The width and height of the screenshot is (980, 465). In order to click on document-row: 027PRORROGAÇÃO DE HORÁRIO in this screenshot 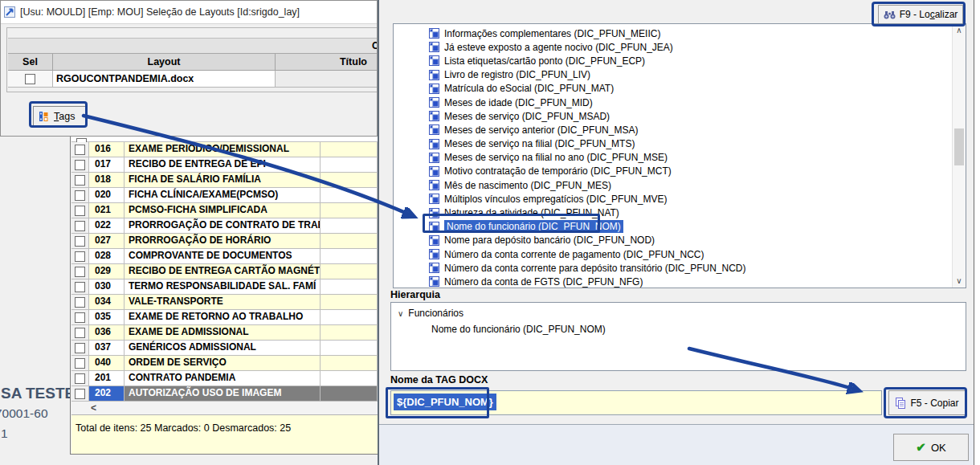, I will do `click(225, 241)`.